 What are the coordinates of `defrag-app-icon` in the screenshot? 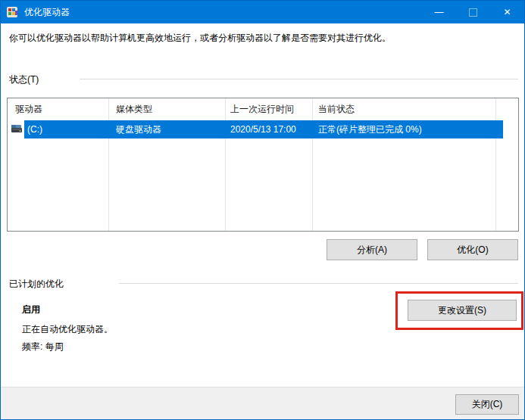 It's located at (13, 12).